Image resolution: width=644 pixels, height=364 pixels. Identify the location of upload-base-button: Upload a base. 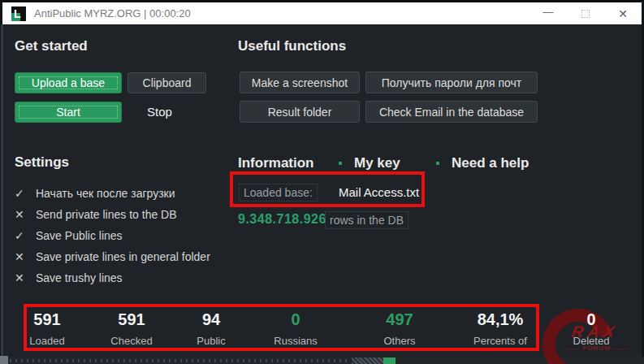
(68, 83).